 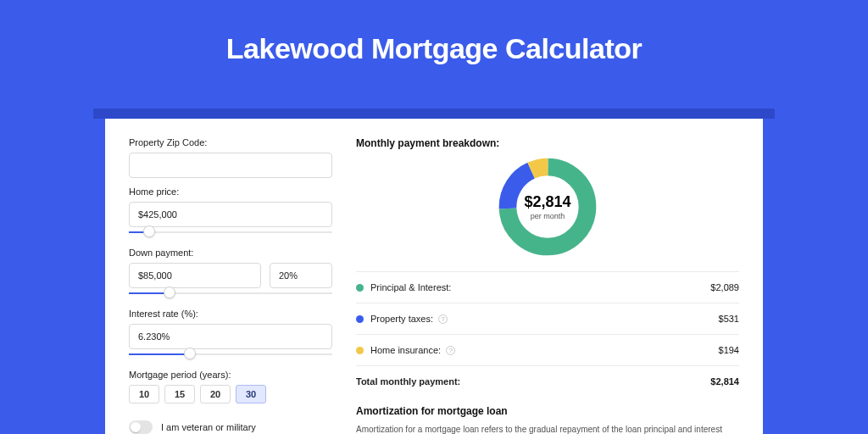 What do you see at coordinates (729, 319) in the screenshot?
I see `breakdown-value: $531` at bounding box center [729, 319].